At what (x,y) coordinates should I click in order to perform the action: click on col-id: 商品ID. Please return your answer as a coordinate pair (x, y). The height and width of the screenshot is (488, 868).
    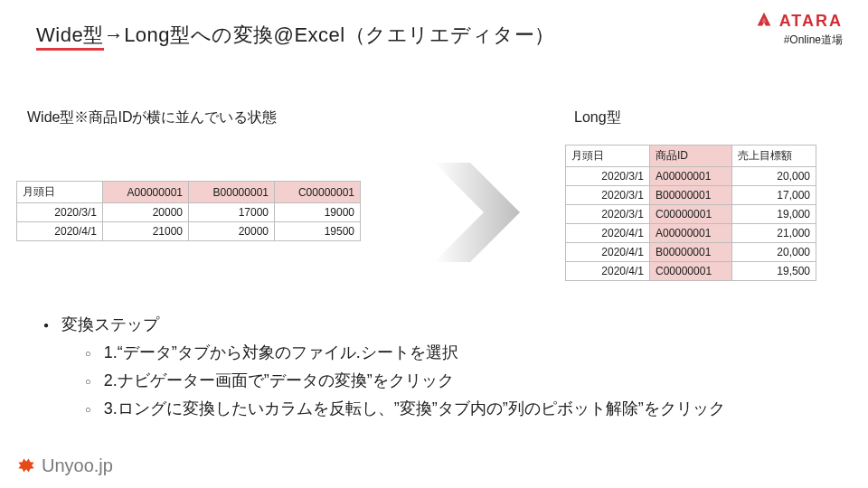
    Looking at the image, I should click on (691, 156).